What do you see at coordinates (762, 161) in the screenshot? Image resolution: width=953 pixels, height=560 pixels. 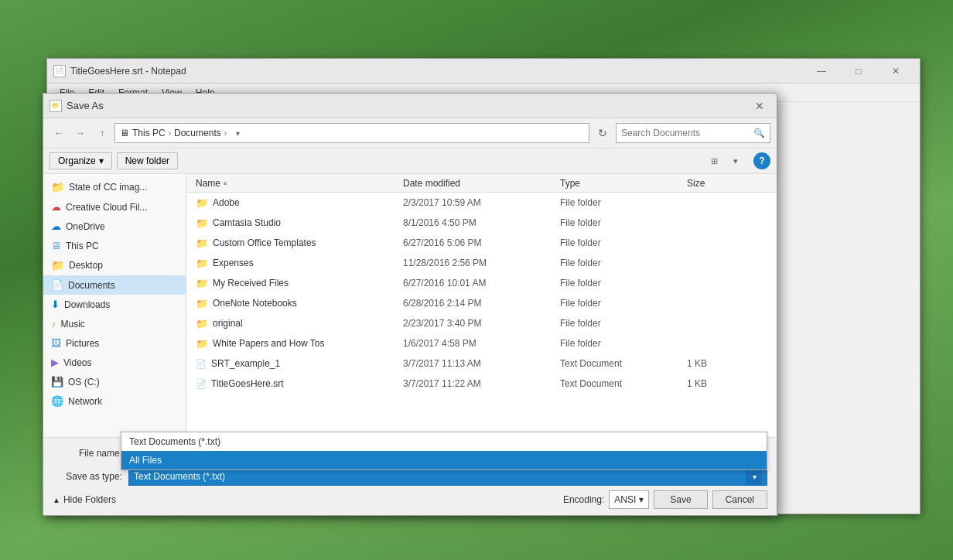 I see `help-button: ?` at bounding box center [762, 161].